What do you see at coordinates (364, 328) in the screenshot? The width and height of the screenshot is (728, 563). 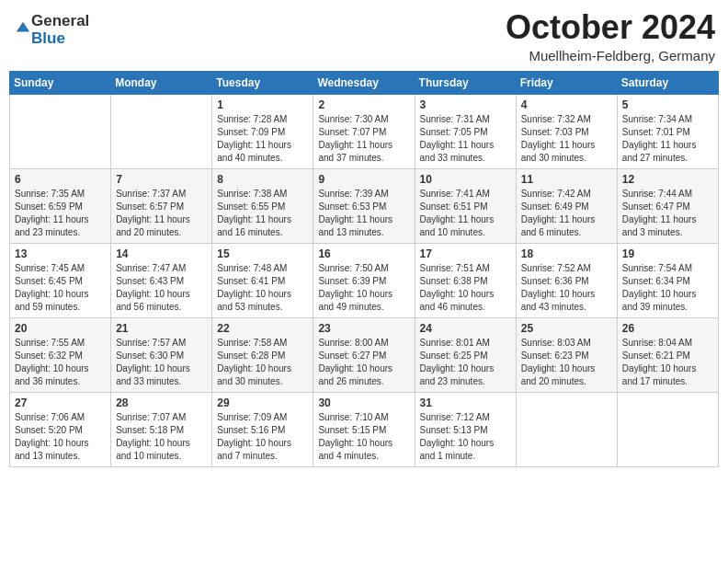 I see `day-number: 23` at bounding box center [364, 328].